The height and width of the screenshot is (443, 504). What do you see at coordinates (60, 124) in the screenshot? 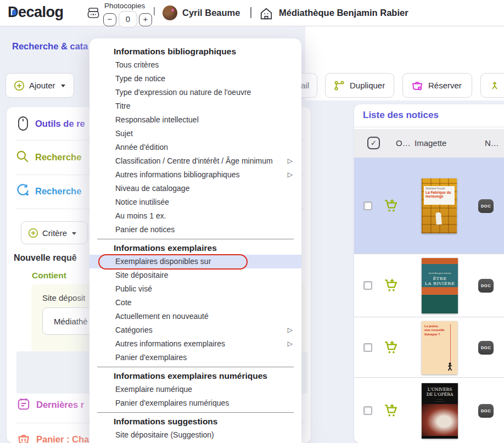
I see `section-outils-de-recherche: Outils de re` at bounding box center [60, 124].